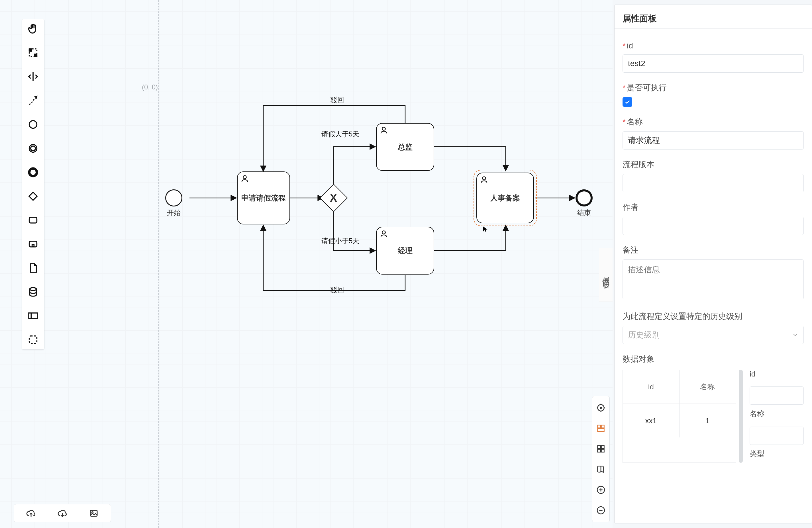 This screenshot has height=528, width=812. Describe the element at coordinates (708, 421) in the screenshot. I see `table-cell-name: 1` at that location.